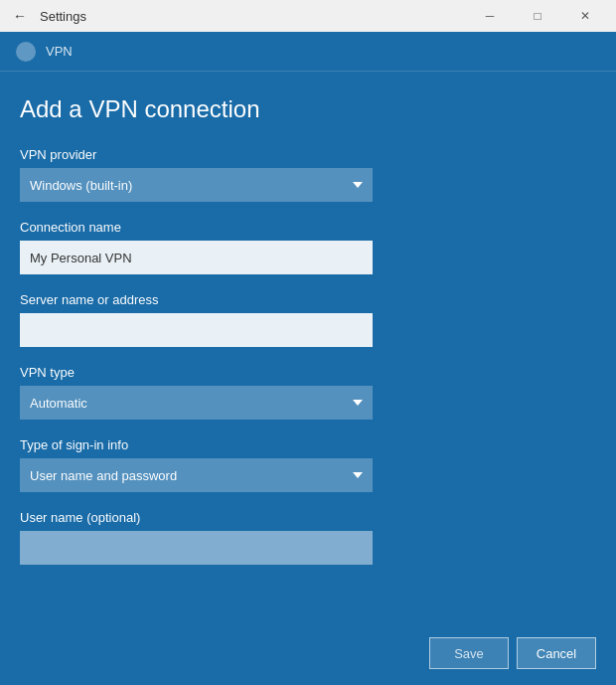  What do you see at coordinates (197, 475) in the screenshot?
I see `sign-in-type-select: User name and password` at bounding box center [197, 475].